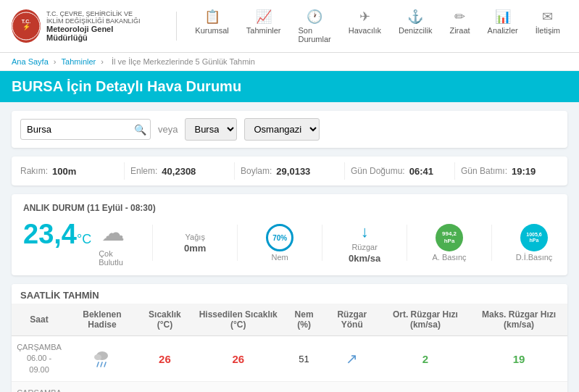 The image size is (579, 392). What do you see at coordinates (39, 359) in the screenshot?
I see `cell-saat: ÇARŞAMBA 06.00 - 09.00` at bounding box center [39, 359].